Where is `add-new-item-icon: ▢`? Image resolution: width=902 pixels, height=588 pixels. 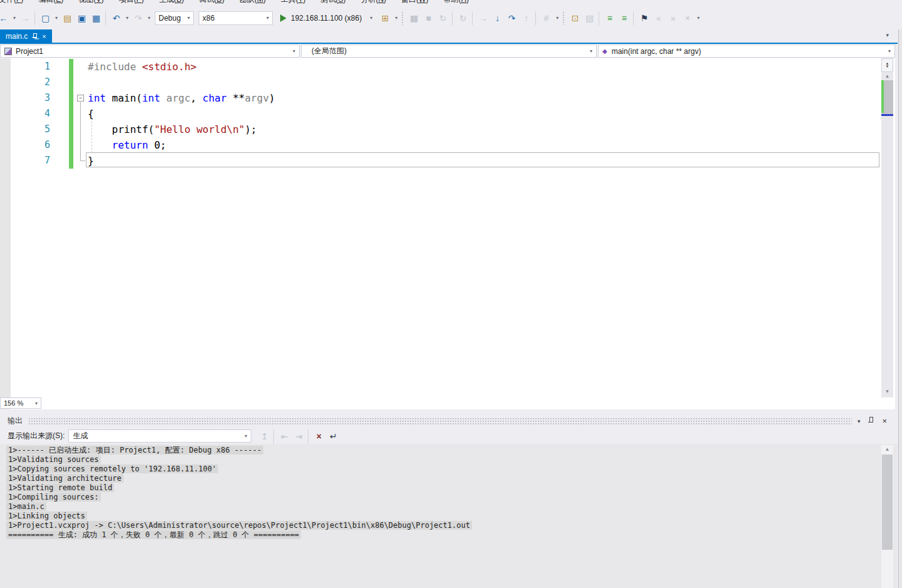 add-new-item-icon: ▢ is located at coordinates (45, 18).